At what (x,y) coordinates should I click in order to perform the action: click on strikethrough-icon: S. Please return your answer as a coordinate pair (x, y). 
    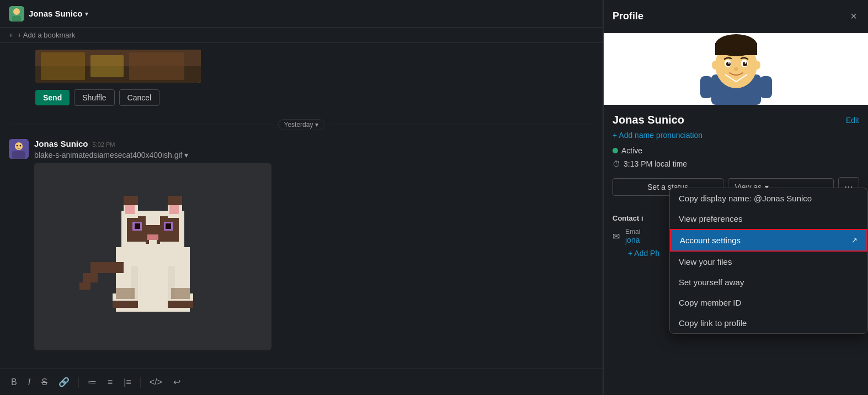
    Looking at the image, I should click on (44, 382).